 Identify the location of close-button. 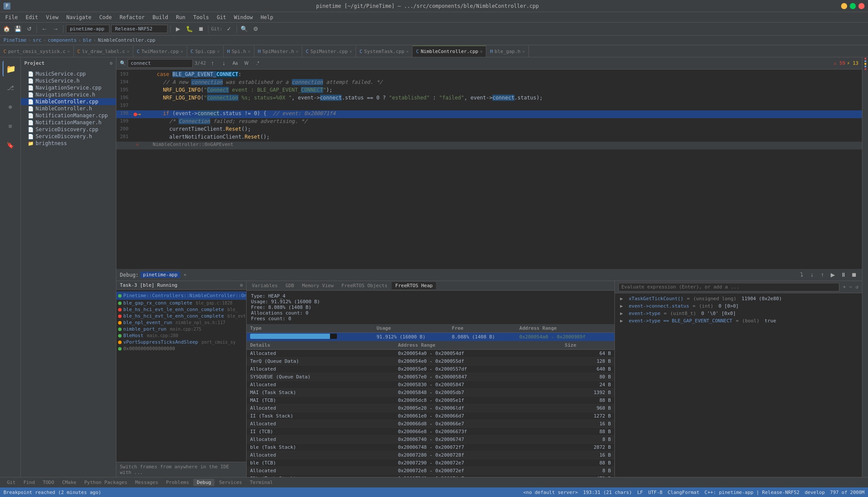
(861, 6).